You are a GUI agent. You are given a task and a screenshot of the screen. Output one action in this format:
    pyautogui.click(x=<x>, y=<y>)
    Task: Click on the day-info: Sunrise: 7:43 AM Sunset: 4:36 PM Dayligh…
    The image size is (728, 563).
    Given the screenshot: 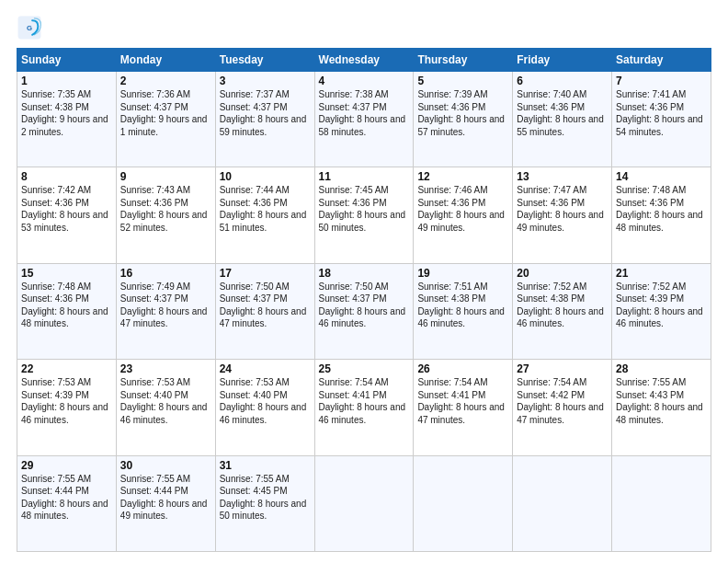 What is the action you would take?
    pyautogui.click(x=165, y=209)
    